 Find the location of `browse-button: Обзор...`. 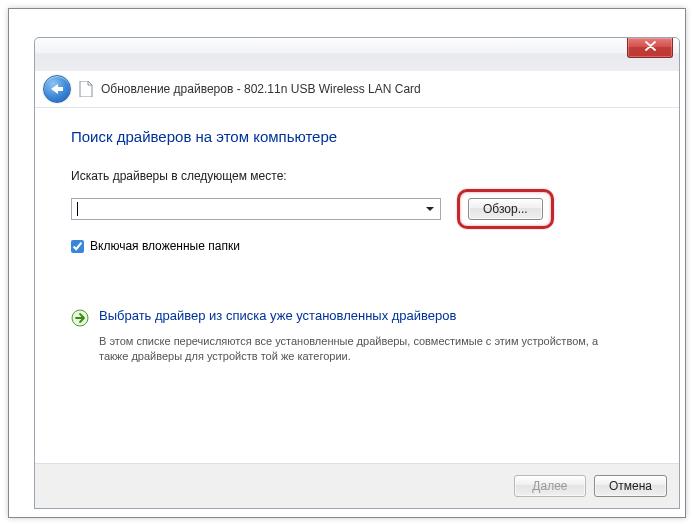

browse-button: Обзор... is located at coordinates (506, 209).